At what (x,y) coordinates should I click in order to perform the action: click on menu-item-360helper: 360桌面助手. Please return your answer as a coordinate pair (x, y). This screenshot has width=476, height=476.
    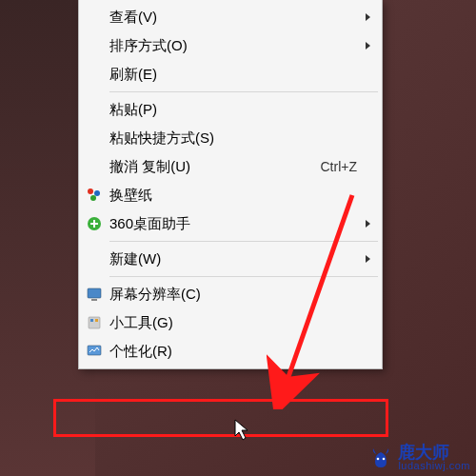
    Looking at the image, I should click on (230, 224).